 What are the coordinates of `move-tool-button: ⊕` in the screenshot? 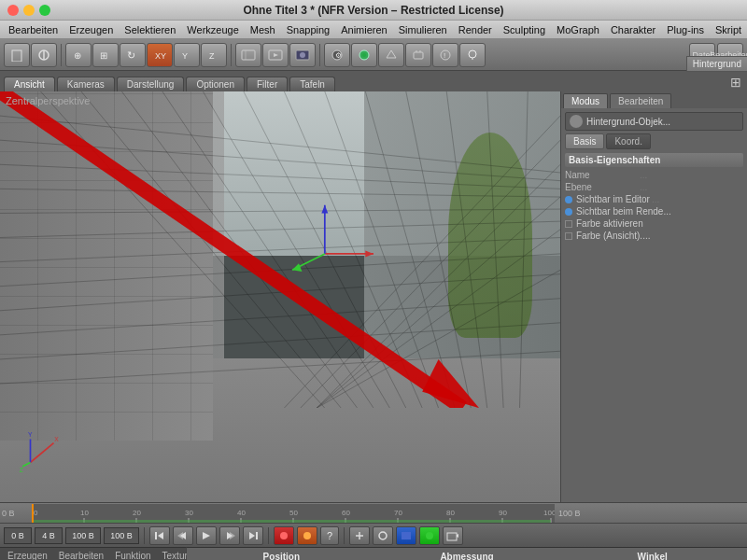 It's located at (78, 55).